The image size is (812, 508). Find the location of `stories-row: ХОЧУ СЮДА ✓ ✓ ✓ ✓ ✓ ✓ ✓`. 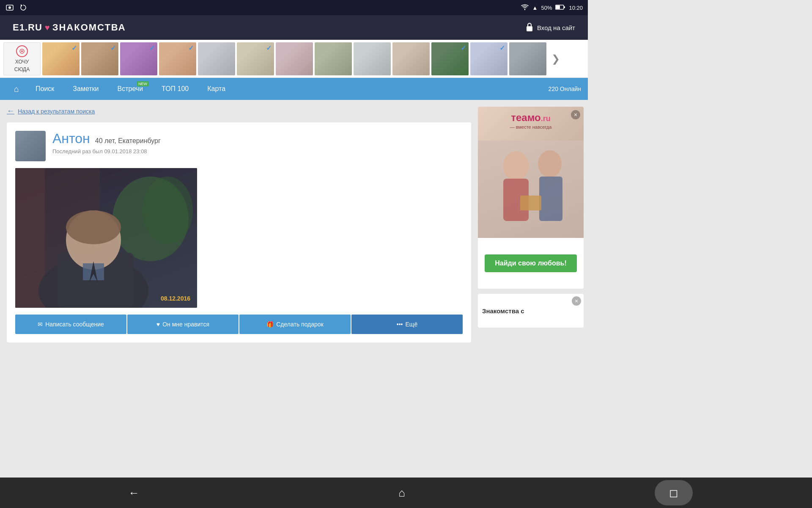

stories-row: ХОЧУ СЮДА ✓ ✓ ✓ ✓ ✓ ✓ ✓ is located at coordinates (294, 59).